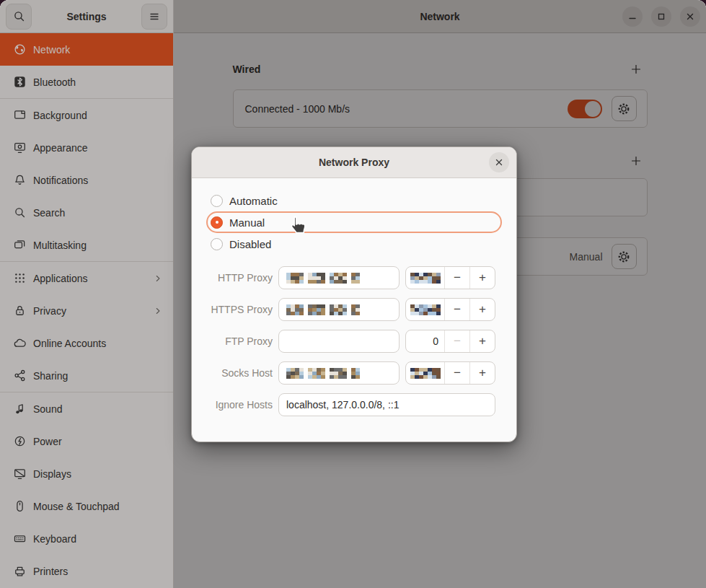 This screenshot has height=588, width=706. Describe the element at coordinates (457, 341) in the screenshot. I see `ftp-proxy-port-decrement-button: −` at that location.